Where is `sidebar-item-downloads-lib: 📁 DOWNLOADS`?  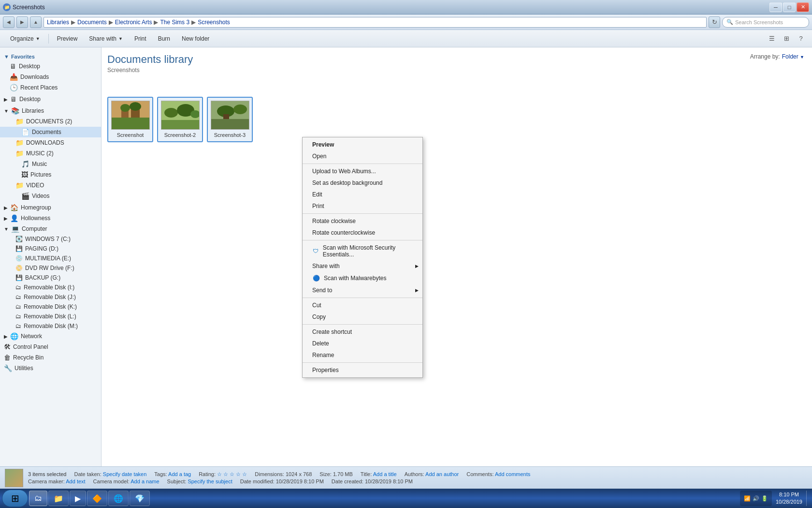
sidebar-item-downloads-lib: 📁 DOWNLOADS is located at coordinates (50, 143).